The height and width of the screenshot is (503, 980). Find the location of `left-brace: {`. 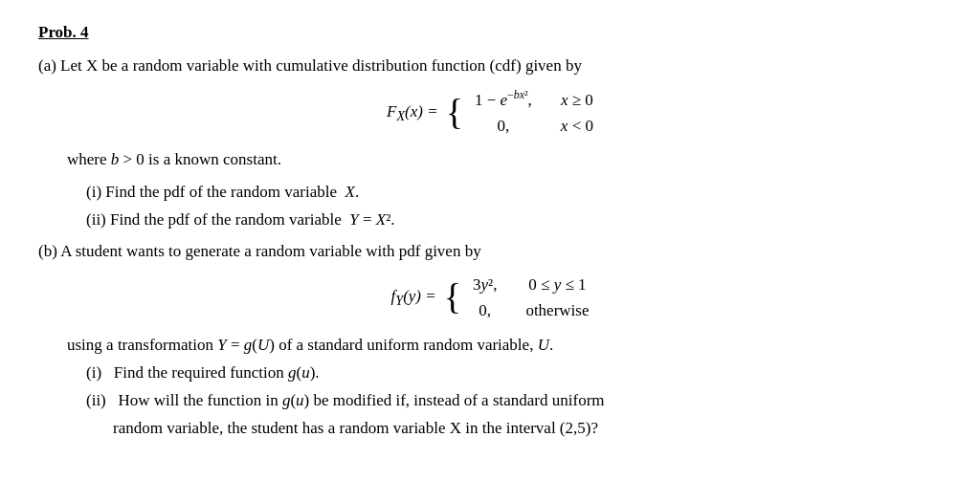

left-brace: { is located at coordinates (455, 112).